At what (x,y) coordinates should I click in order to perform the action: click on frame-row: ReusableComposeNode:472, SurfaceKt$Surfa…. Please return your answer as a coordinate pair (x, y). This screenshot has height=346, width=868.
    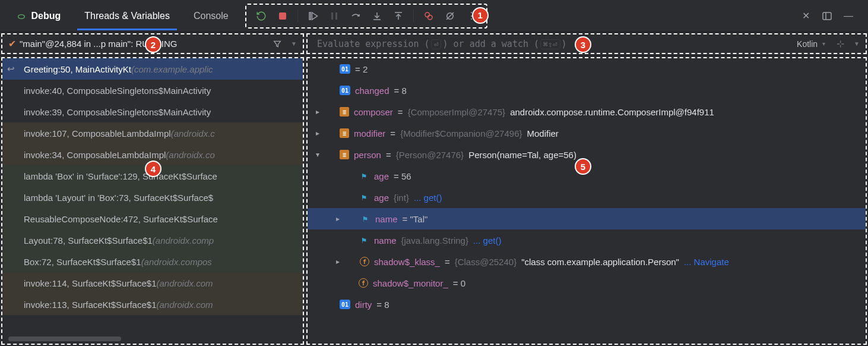
    Looking at the image, I should click on (153, 219).